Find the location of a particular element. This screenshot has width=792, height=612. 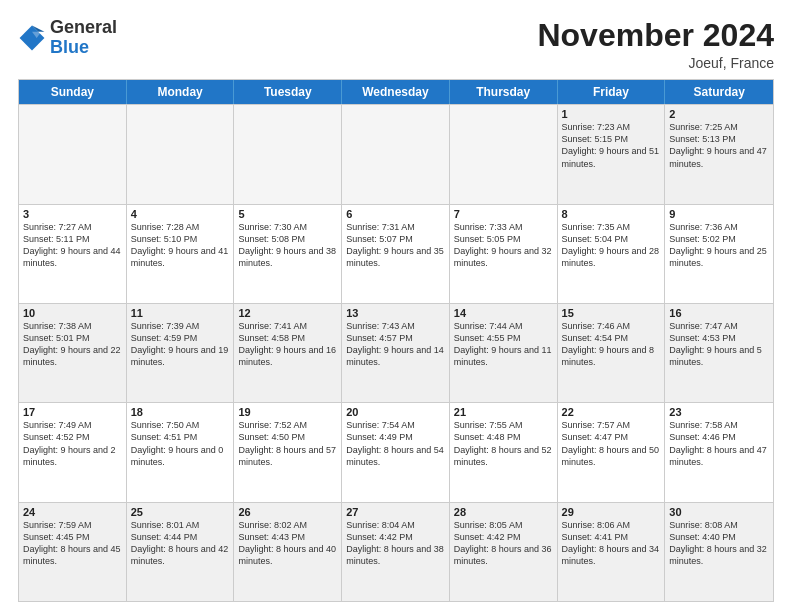

day-number: 17 is located at coordinates (72, 412).